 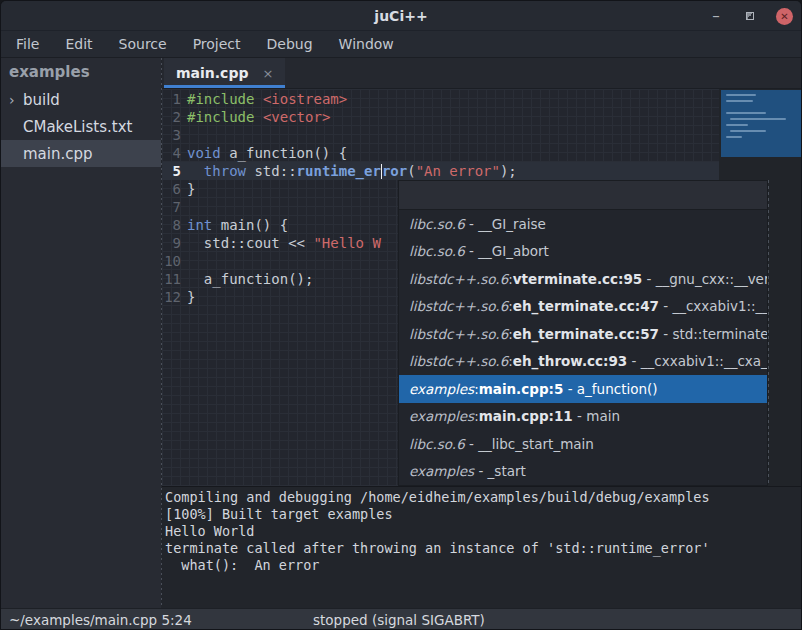 I want to click on function-name: __gnu_cxx::__verbose_terminate_handler(), so click(x=712, y=279).